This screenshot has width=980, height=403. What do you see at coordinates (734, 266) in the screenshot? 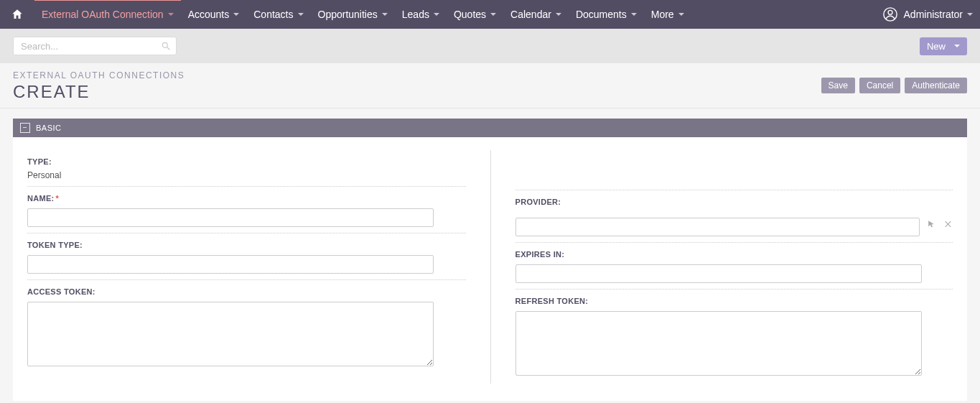
I see `field-expires-in: EXPIRES IN:` at bounding box center [734, 266].